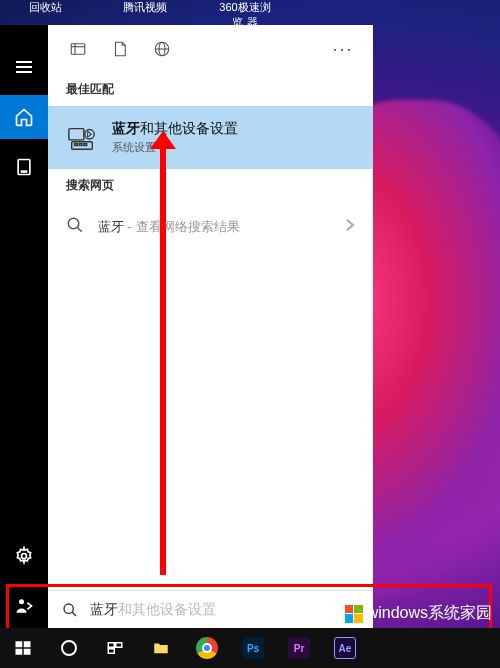 The width and height of the screenshot is (500, 668). I want to click on start-left-nav, so click(24, 326).